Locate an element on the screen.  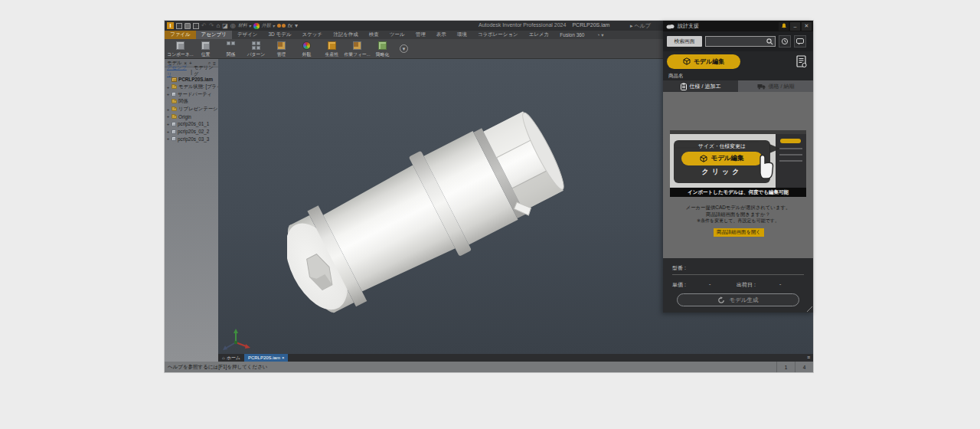
tab-environments: 環境 is located at coordinates (462, 35).